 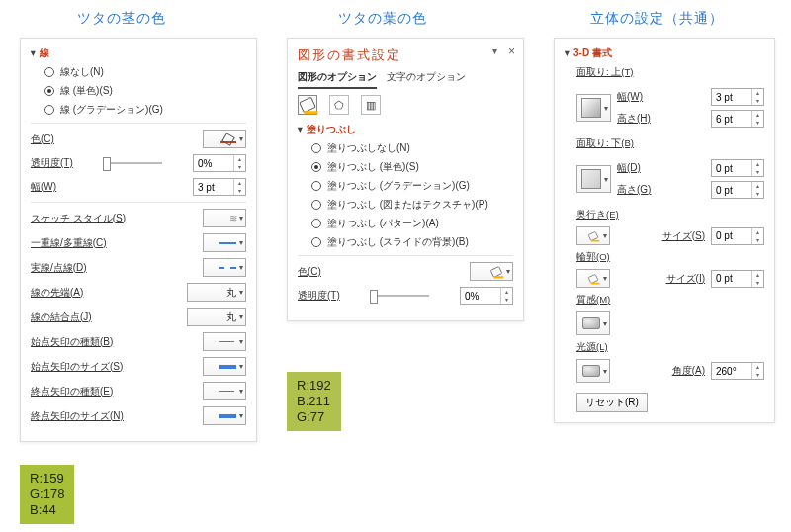 I want to click on compound-line-dropdown: ▾, so click(x=224, y=243).